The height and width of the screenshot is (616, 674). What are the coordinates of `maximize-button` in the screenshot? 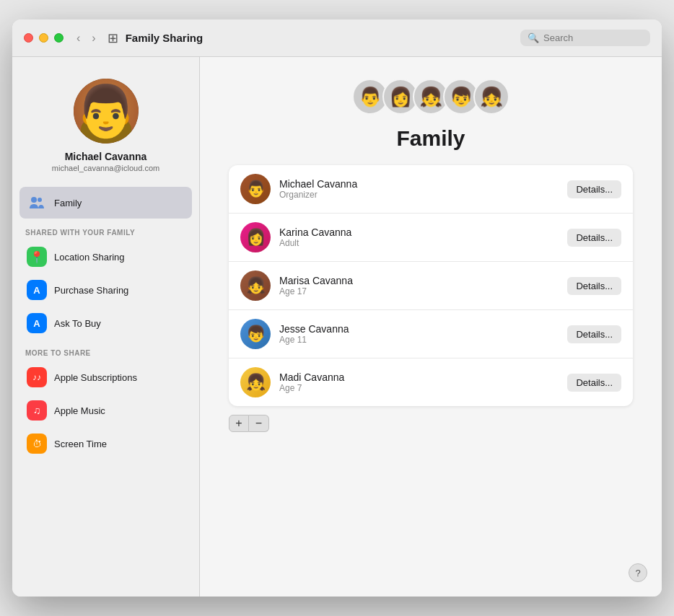 It's located at (59, 38).